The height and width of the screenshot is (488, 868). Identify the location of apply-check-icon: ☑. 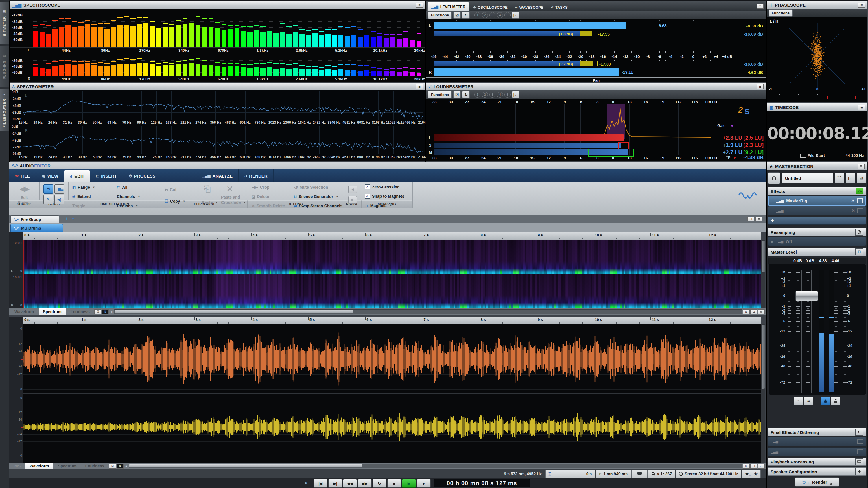
(861, 178).